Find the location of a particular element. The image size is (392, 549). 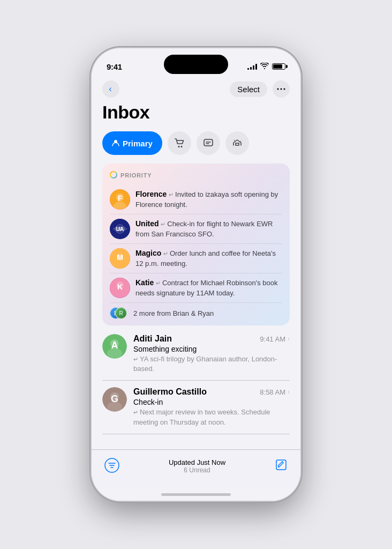

home-bar is located at coordinates (196, 494).